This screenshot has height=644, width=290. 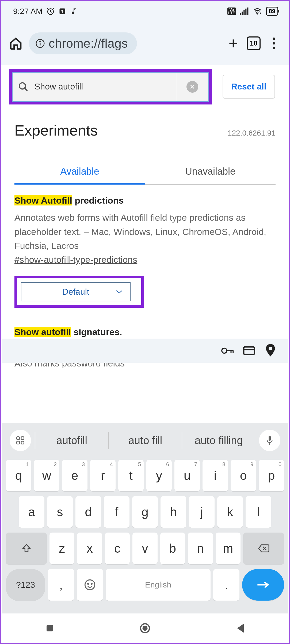 What do you see at coordinates (232, 11) in the screenshot?
I see `volte-icon: VoLTE` at bounding box center [232, 11].